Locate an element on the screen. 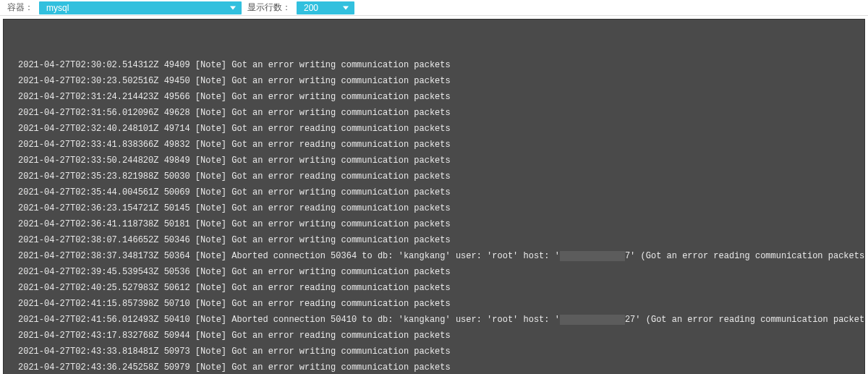  lines-select: 200 is located at coordinates (326, 8).